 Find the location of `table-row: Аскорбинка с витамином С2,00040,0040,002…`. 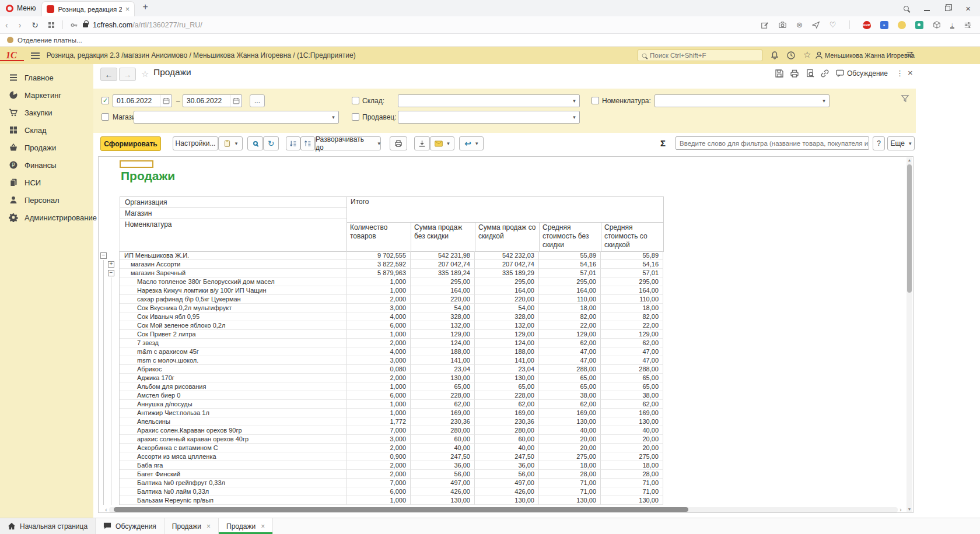

table-row: Аскорбинка с витамином С2,00040,0040,002… is located at coordinates (382, 448).